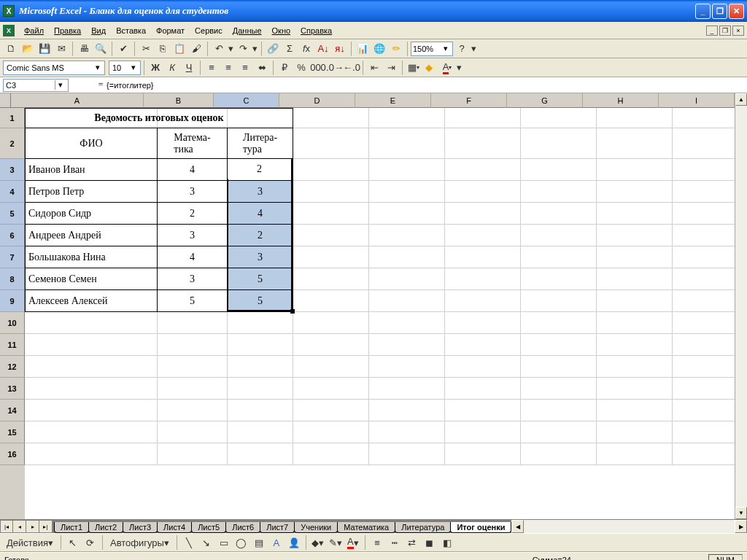  I want to click on row-header-9: 9, so click(12, 301).